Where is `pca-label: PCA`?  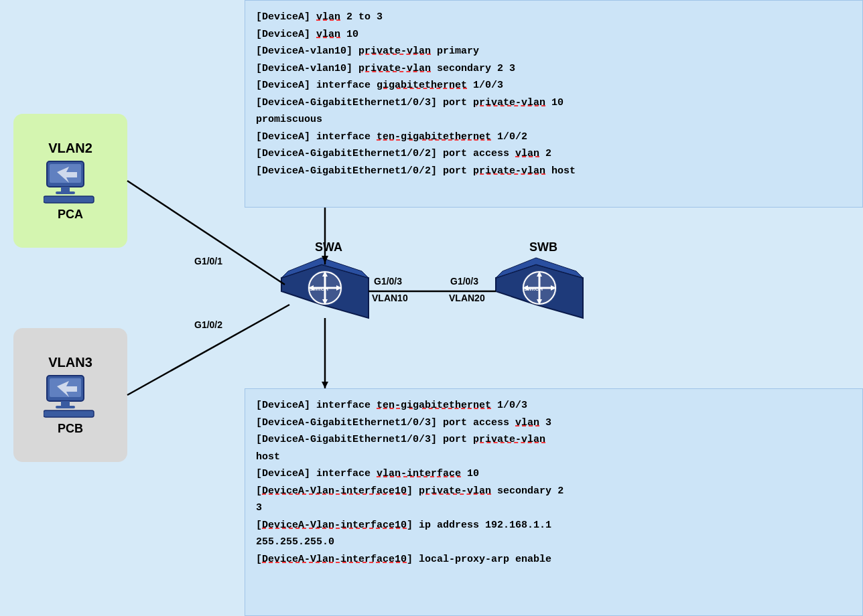 pca-label: PCA is located at coordinates (70, 214).